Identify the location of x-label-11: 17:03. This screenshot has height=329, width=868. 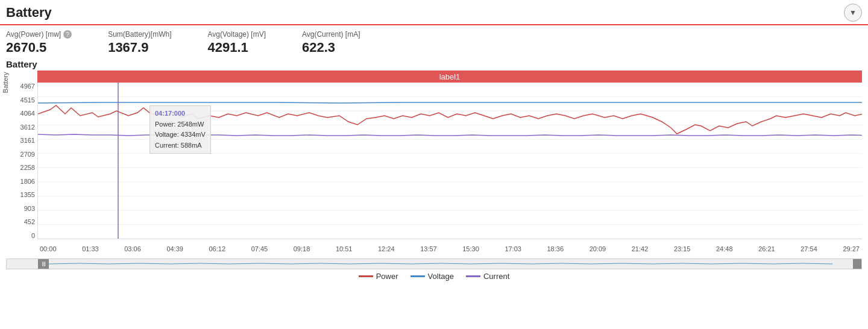
(513, 249).